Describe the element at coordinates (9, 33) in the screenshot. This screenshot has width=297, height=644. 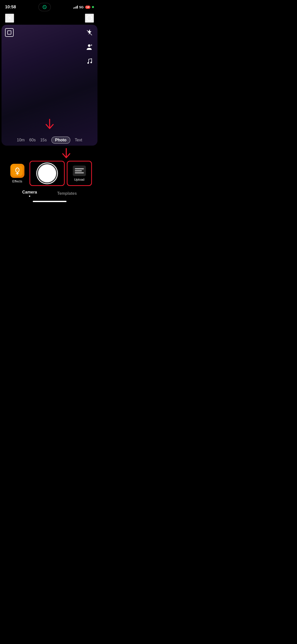
I see `square-icon` at that location.